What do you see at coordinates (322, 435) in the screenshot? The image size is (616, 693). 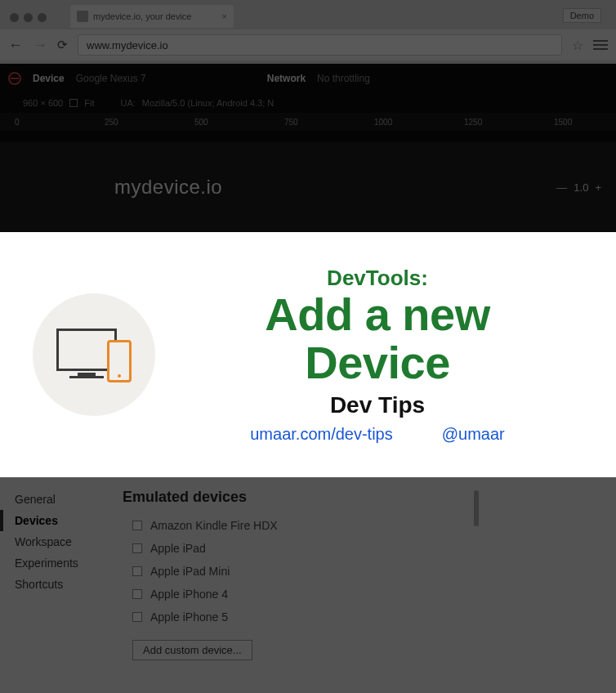 I see `link-site: umaar.com/dev-tips` at bounding box center [322, 435].